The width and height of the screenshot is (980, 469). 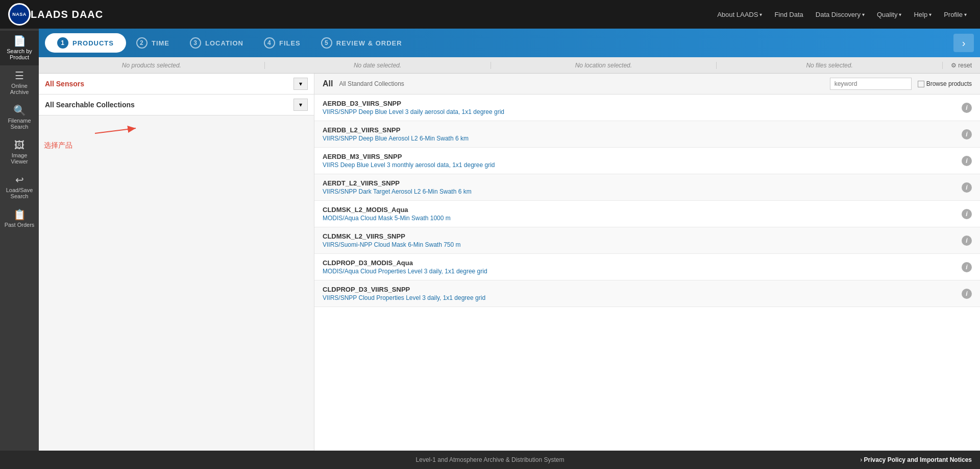 I want to click on sidebar-item-past-orders: 📋 Past Orders, so click(x=19, y=219).